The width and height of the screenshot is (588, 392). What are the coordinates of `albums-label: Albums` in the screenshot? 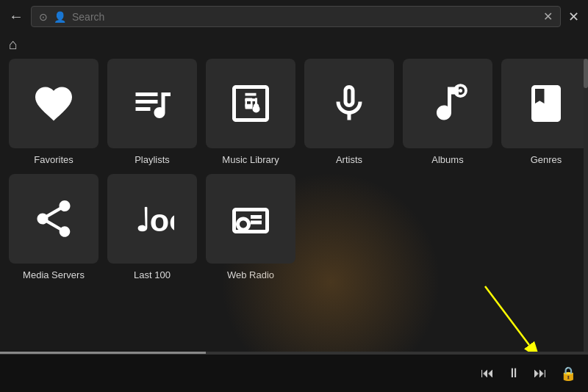 It's located at (447, 160).